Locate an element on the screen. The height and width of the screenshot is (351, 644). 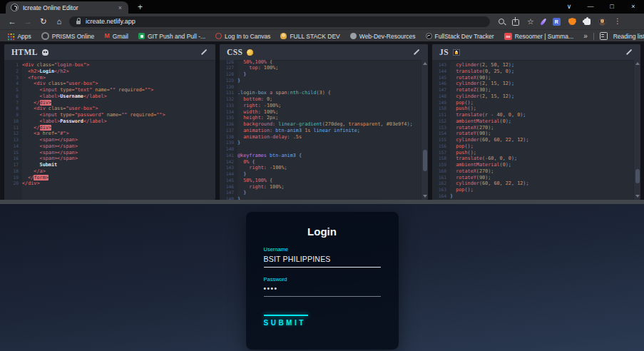
profile-avatar is located at coordinates (602, 21).